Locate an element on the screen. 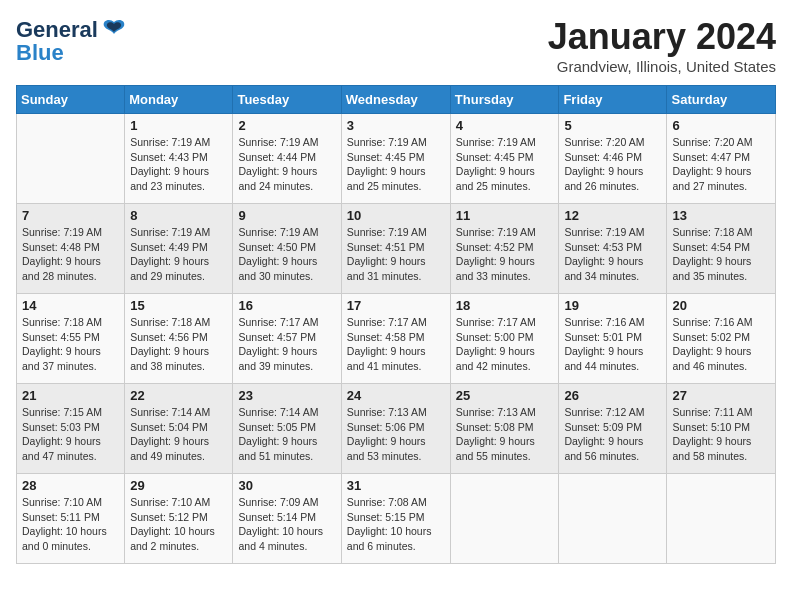 This screenshot has width=792, height=612. day-number: 16 is located at coordinates (286, 306).